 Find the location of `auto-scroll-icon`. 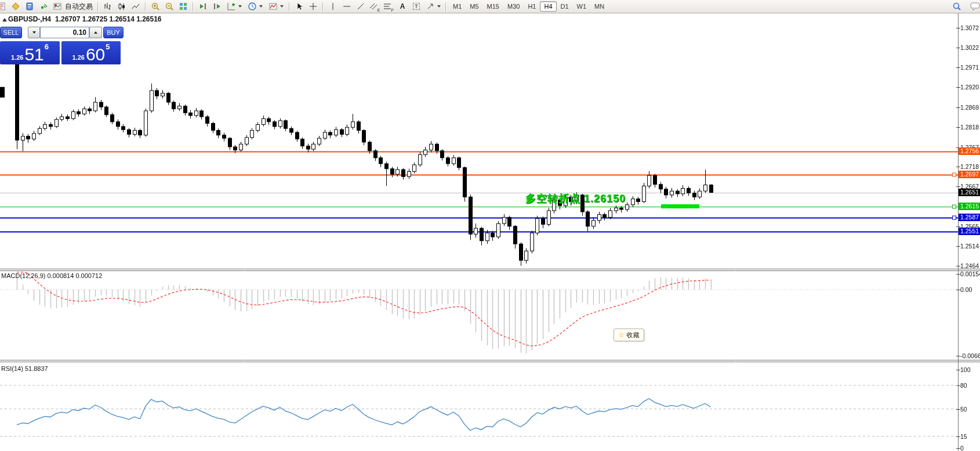

auto-scroll-icon is located at coordinates (203, 6).